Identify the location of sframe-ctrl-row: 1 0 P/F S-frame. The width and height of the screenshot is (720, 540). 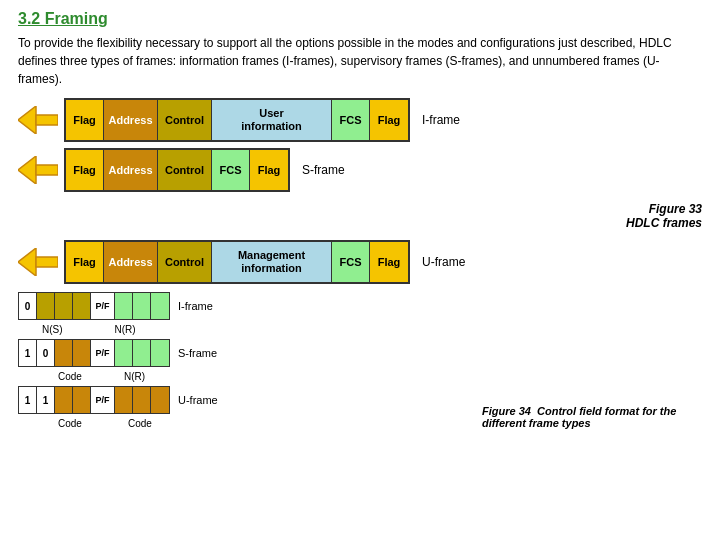
(245, 353).